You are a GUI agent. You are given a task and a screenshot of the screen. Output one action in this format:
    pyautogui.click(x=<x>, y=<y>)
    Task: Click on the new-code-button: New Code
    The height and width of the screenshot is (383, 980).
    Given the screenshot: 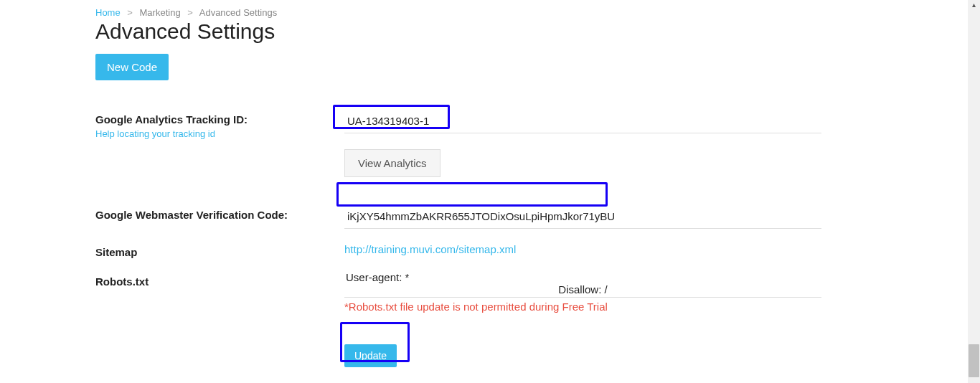 What is the action you would take?
    pyautogui.click(x=132, y=67)
    